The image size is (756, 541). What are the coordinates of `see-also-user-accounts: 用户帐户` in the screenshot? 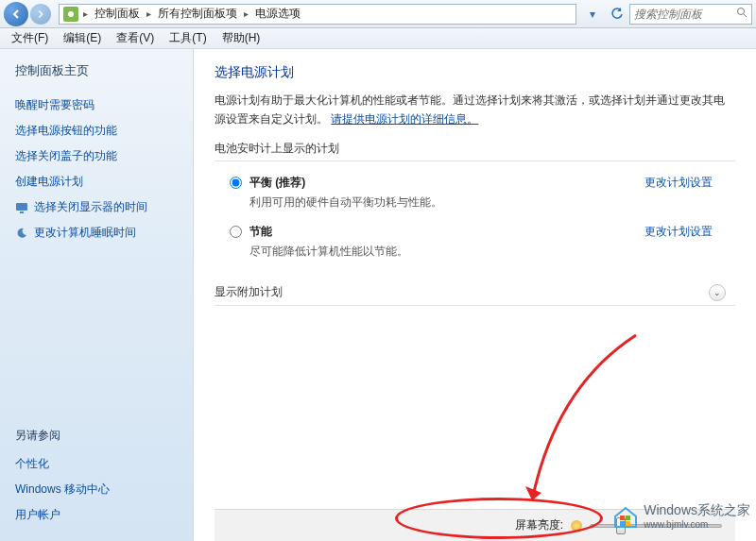 It's located at (96, 516).